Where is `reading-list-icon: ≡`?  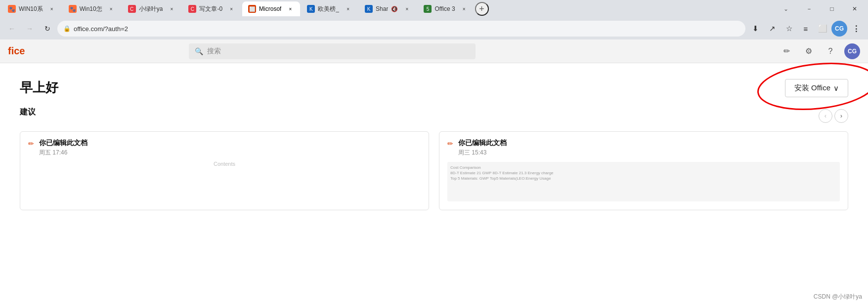 reading-list-icon: ≡ is located at coordinates (806, 29).